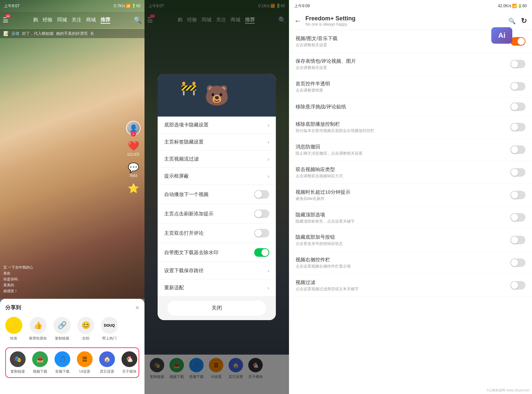  What do you see at coordinates (129, 362) in the screenshot?
I see `share2-about: 🐔 关于模块` at bounding box center [129, 362].